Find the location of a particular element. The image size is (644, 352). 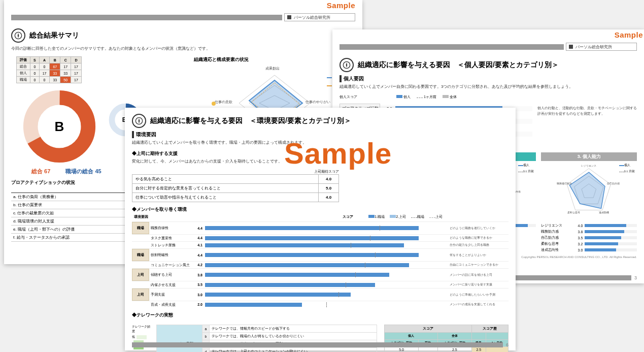

sample-watermark-large: Sample is located at coordinates (338, 153).